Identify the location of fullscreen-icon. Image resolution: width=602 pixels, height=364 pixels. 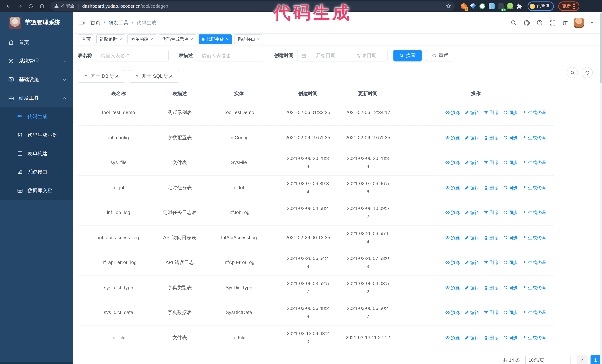
(553, 23).